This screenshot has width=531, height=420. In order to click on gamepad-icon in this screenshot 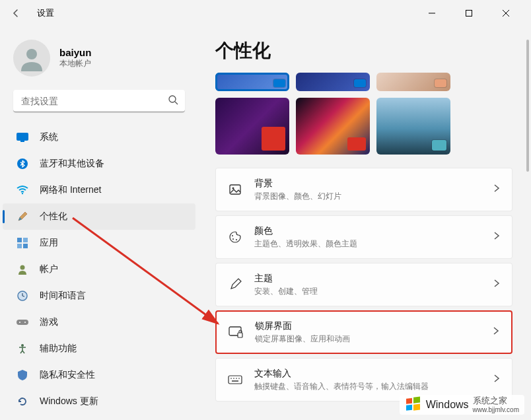, I will do `click(22, 322)`.